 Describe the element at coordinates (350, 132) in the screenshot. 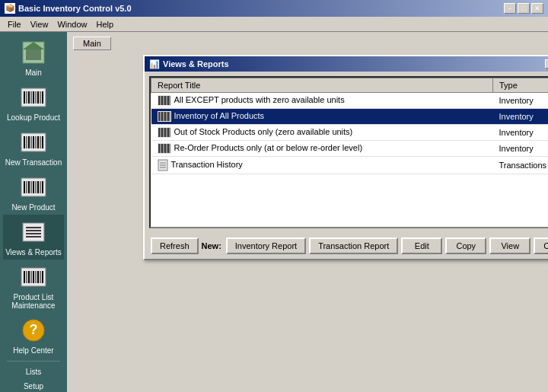

I see `table-row: Out of Stock Products only (zero availab…` at that location.